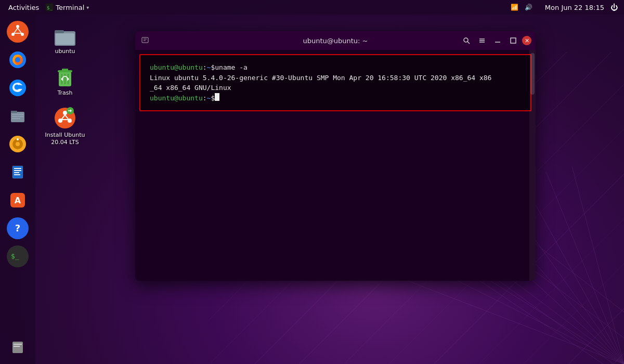 The image size is (624, 364). Describe the element at coordinates (466, 41) in the screenshot. I see `search-button` at that location.